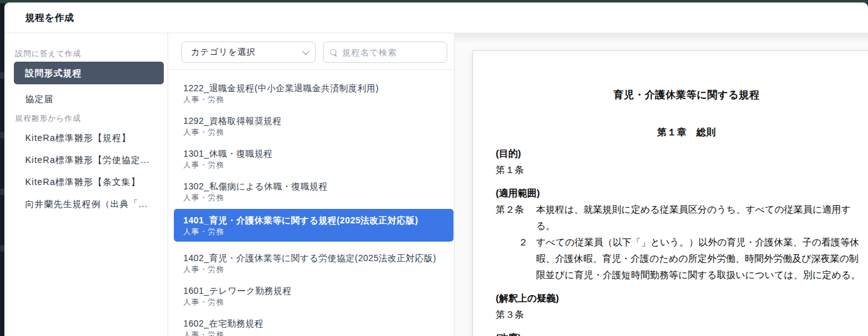 The width and height of the screenshot is (868, 336). What do you see at coordinates (96, 99) in the screenshot?
I see `sidebar-item-mode-1: 協定届` at bounding box center [96, 99].